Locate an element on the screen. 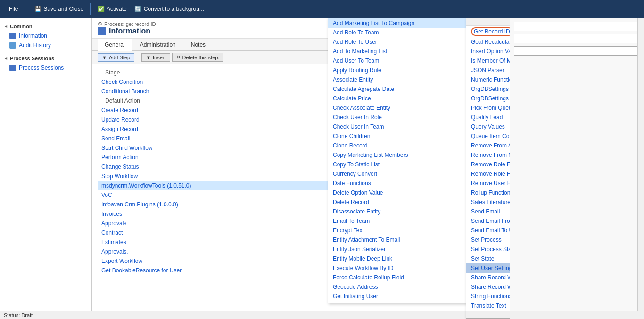 The height and width of the screenshot is (319, 644). status-text: Status: Draft is located at coordinates (18, 315).